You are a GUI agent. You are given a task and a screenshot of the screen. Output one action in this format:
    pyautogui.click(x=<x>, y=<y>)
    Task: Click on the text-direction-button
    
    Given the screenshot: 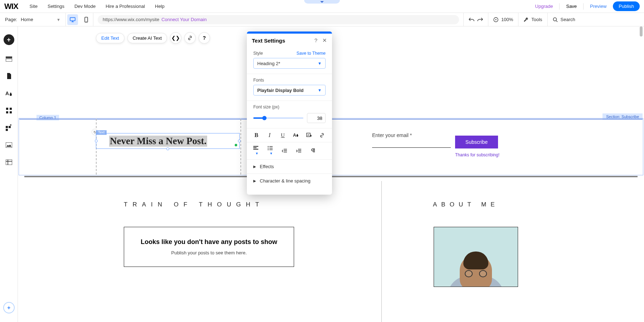 What is the action you would take?
    pyautogui.click(x=314, y=151)
    